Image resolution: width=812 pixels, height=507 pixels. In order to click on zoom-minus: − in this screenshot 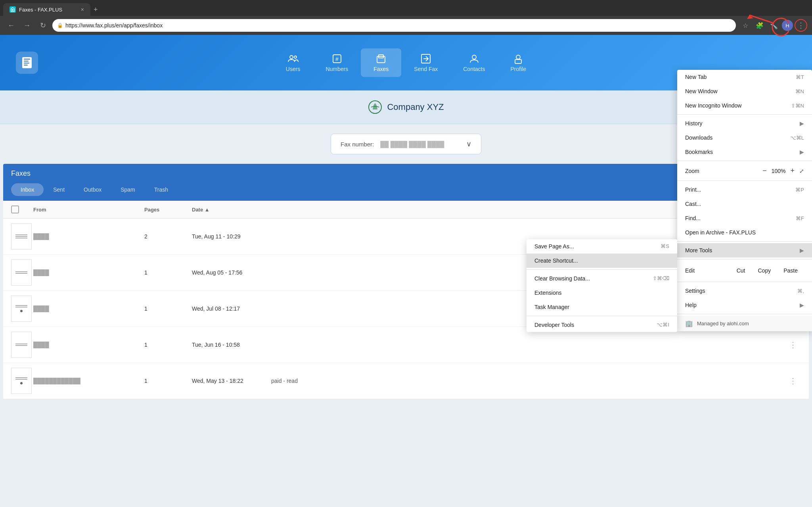, I will do `click(764, 171)`.